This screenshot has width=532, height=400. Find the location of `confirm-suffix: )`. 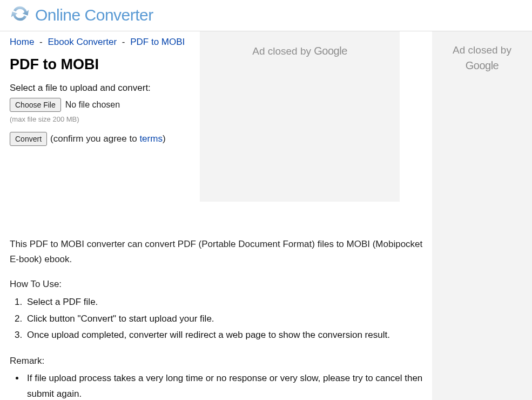

confirm-suffix: ) is located at coordinates (164, 138).